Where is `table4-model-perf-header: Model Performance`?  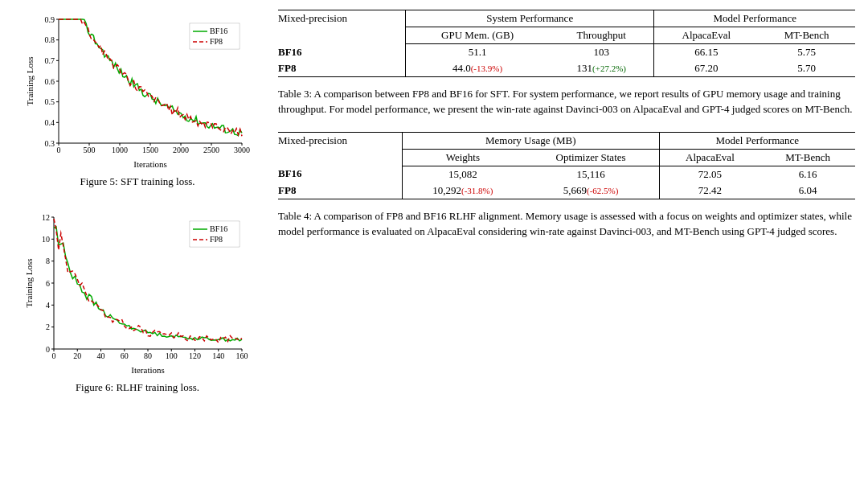
table4-model-perf-header: Model Performance is located at coordinates (757, 140).